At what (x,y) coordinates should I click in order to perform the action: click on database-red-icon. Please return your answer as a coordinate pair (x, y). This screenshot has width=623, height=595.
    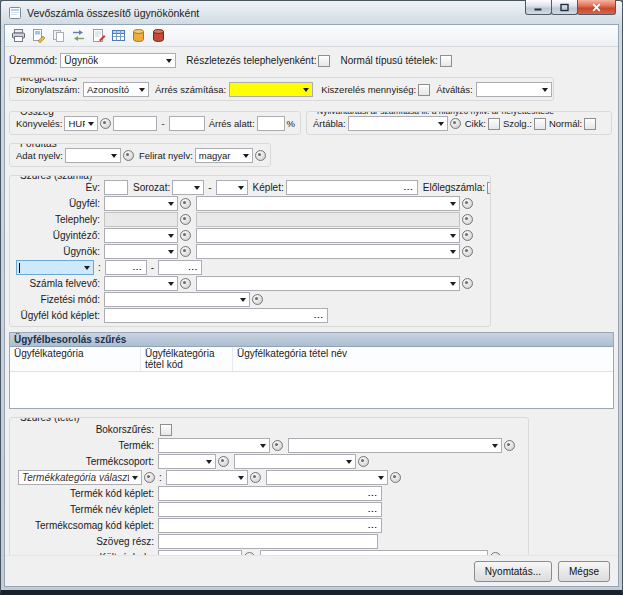
    Looking at the image, I should click on (158, 36).